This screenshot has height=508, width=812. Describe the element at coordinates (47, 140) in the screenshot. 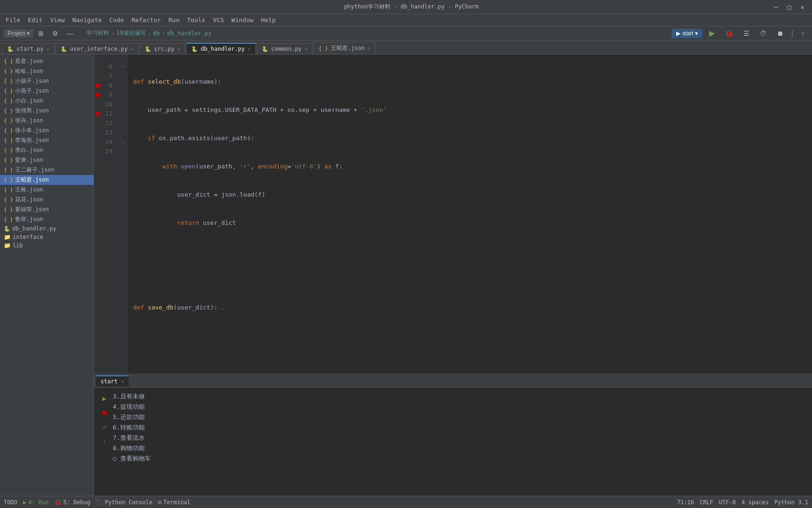

I see `sidebar-item-lihaiyan: { } 李海燕.json` at that location.